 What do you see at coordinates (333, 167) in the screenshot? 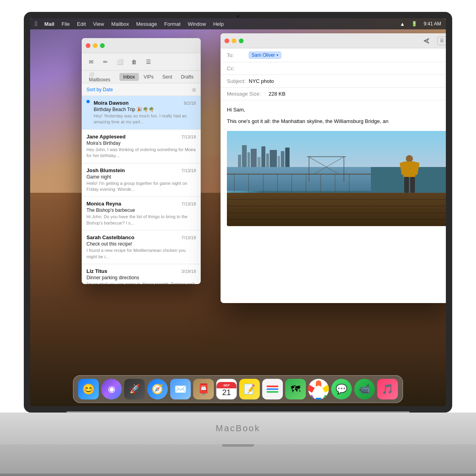
I see `compose-body: Hi Sam, This one's got it all: the Manha…` at bounding box center [333, 167].